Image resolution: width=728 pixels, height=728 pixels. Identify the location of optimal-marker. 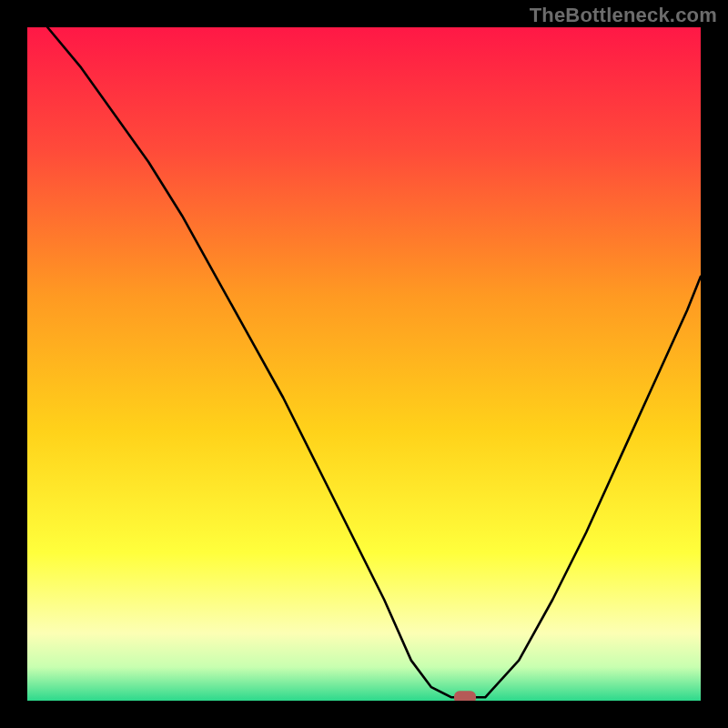
(465, 695).